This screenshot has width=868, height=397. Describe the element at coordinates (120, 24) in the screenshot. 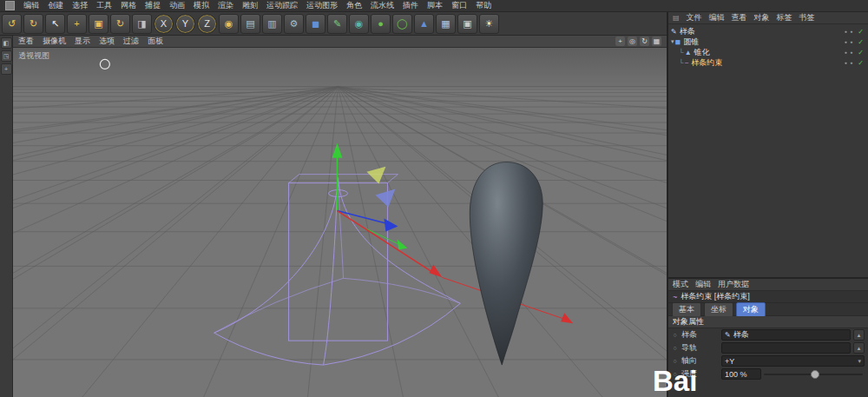

I see `rotate-tool-icon: ↻` at that location.